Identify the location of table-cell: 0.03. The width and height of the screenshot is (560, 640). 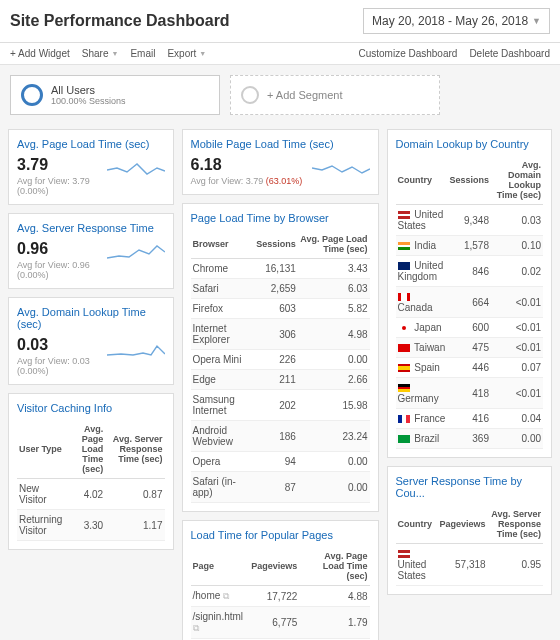
(517, 220).